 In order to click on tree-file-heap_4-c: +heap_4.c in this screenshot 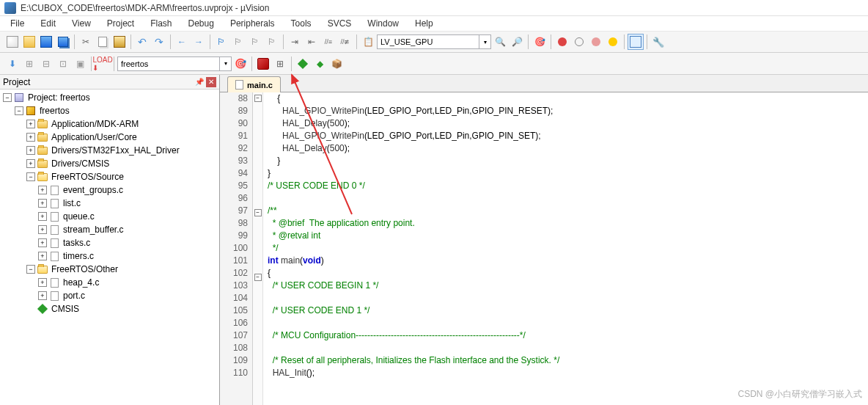, I will do `click(110, 282)`.